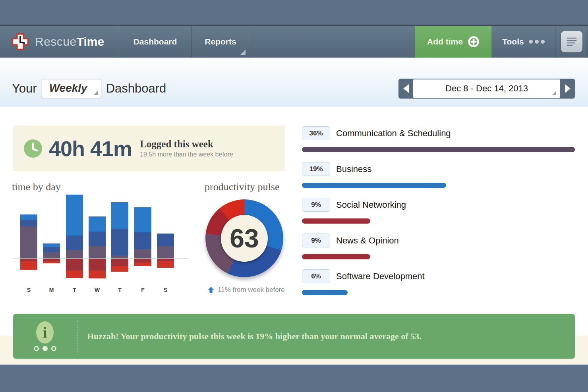 This screenshot has width=588, height=392. I want to click on tools-label: Tools, so click(513, 42).